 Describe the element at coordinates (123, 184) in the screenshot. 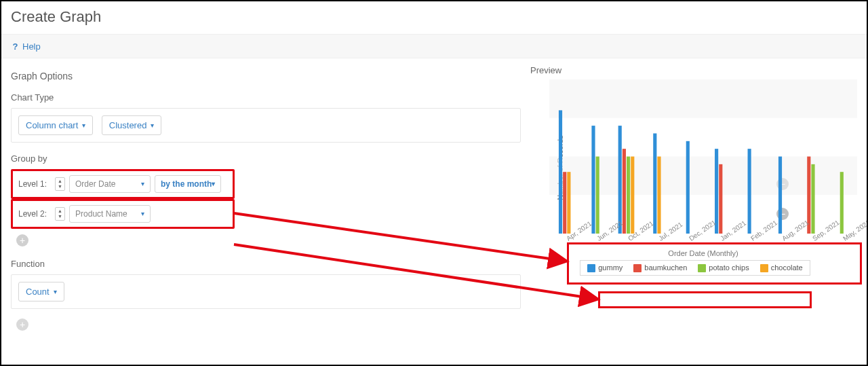

I see `group-level-1-row: Level 1: ▲▼ Order Date▾ by the month▾` at that location.